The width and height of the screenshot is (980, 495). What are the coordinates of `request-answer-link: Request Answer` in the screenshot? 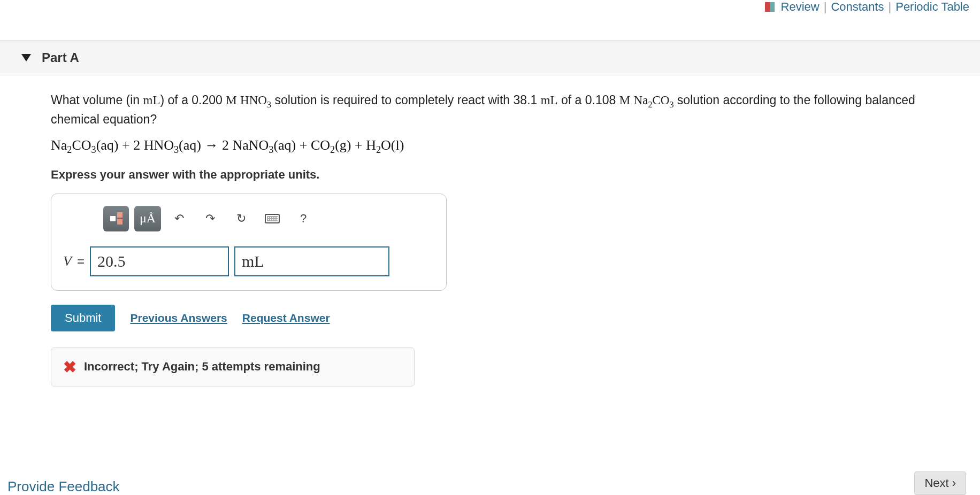 It's located at (286, 318).